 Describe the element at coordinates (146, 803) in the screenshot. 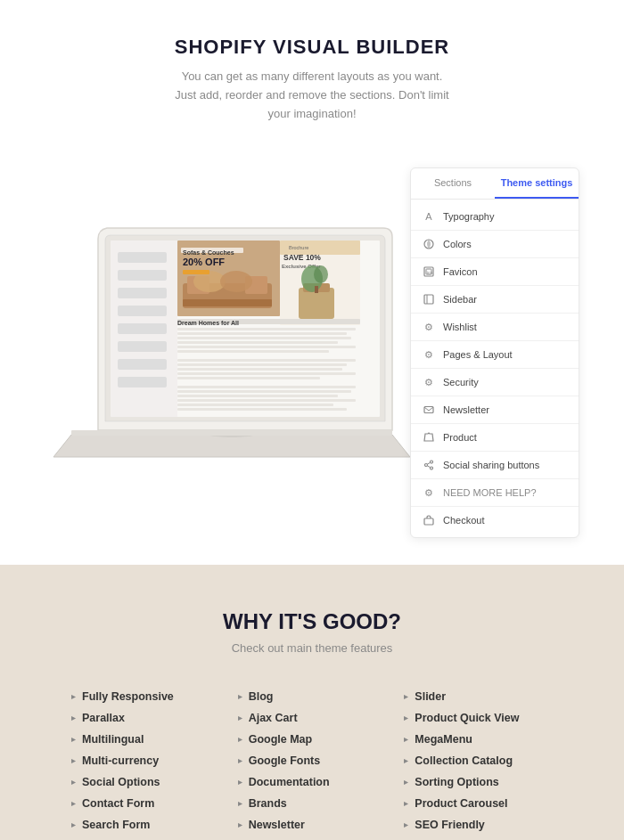

I see `feature-item: ▸Contact Form` at that location.